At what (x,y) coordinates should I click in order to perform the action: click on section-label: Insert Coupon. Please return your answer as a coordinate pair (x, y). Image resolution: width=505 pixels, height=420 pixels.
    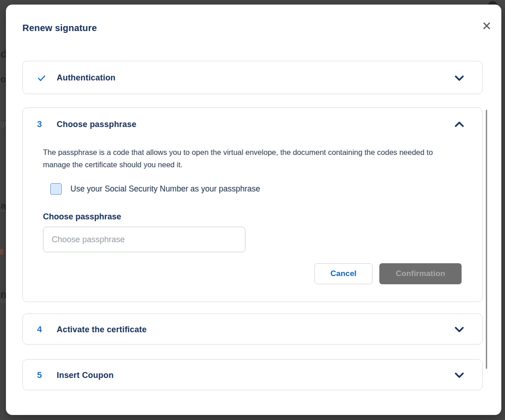
    Looking at the image, I should click on (85, 376).